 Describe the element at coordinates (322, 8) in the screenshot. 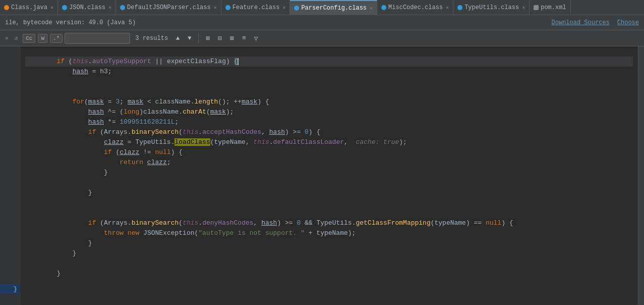

I see `tab-bar: Class.java ✕ JSON.class ✕ DefaultJSONPar…` at that location.